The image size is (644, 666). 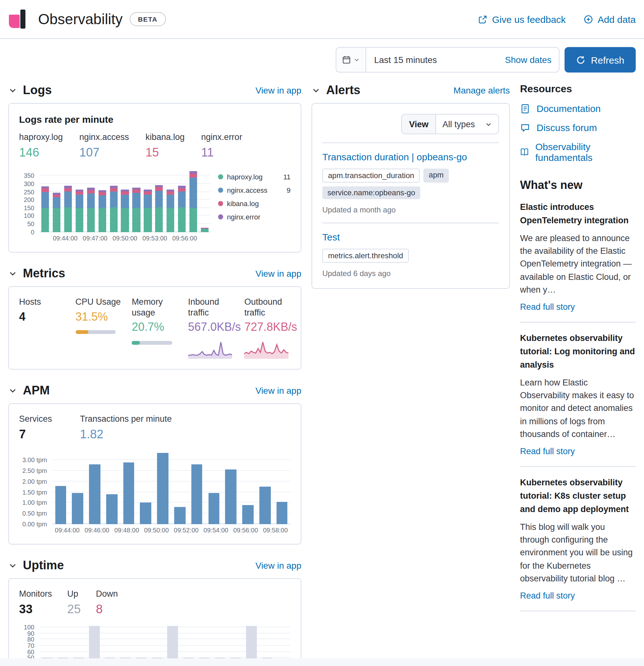 I want to click on logs-chart-legend: haproxy.log 11 nginx.access 9 kibana.log, so click(x=254, y=205).